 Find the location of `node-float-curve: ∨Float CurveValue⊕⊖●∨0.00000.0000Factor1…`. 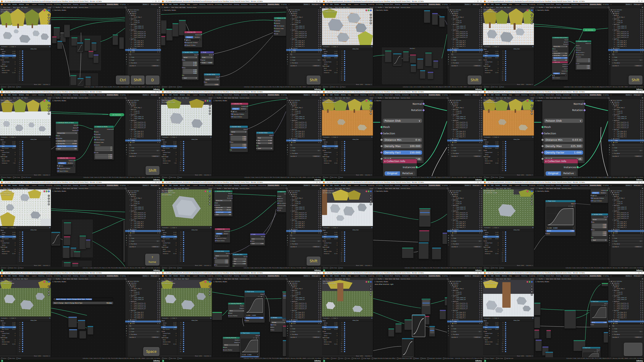

node-float-curve: ∨Float CurveValue⊕⊖●∨0.00000.0000Factor1… is located at coordinates (254, 307).